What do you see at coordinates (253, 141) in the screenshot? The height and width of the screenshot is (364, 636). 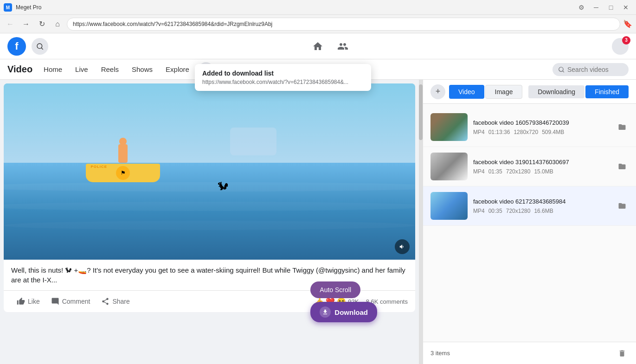 I see `bg-element` at bounding box center [253, 141].